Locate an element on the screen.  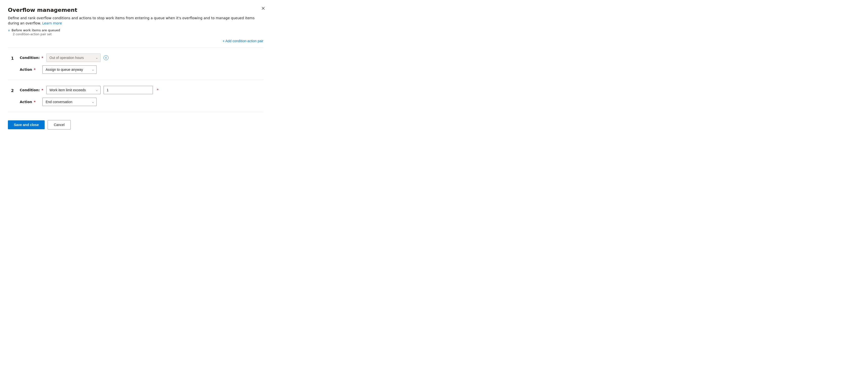
required-star-condition-1: * is located at coordinates (42, 58).